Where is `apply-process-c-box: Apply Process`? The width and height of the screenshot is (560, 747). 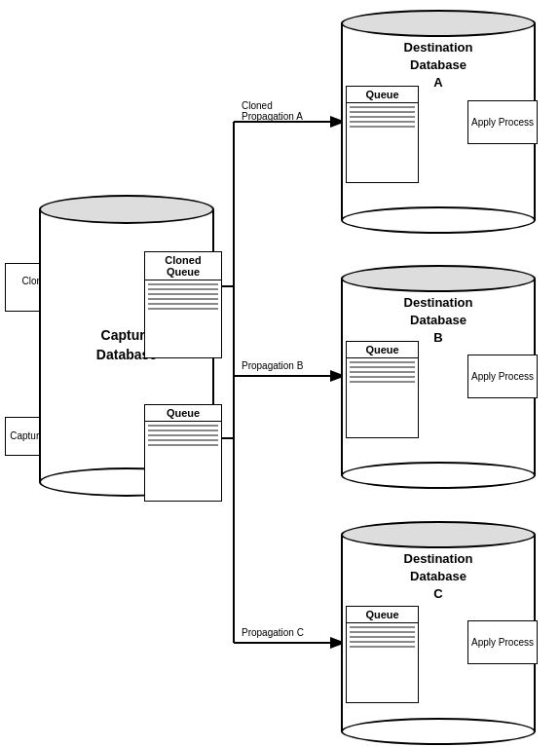 apply-process-c-box: Apply Process is located at coordinates (503, 643).